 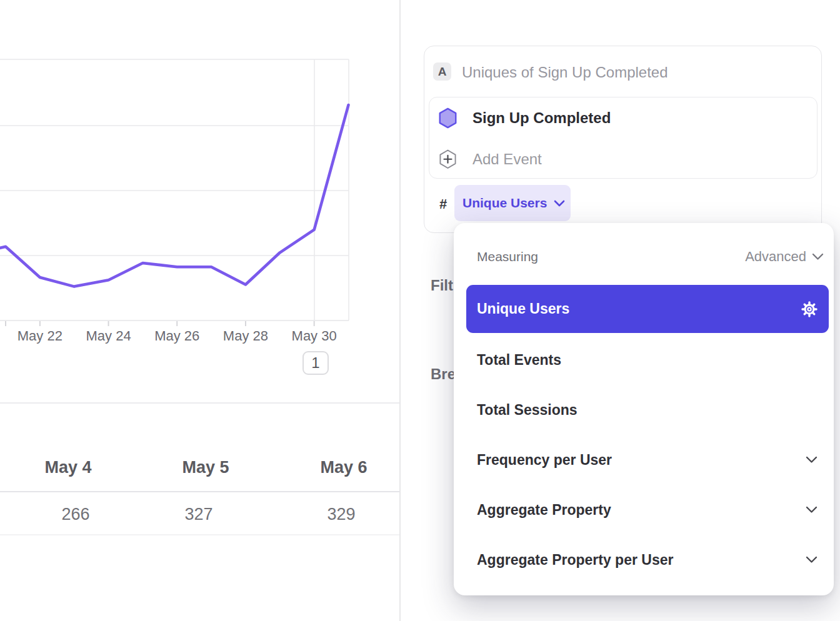 I want to click on filter-section-label: Filt, so click(x=442, y=286).